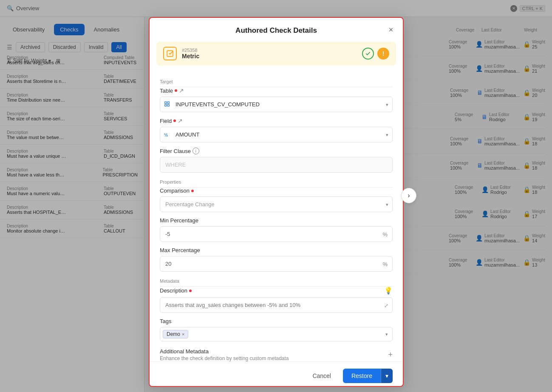 The height and width of the screenshot is (392, 552). What do you see at coordinates (387, 334) in the screenshot?
I see `tags-chevron-icon: ▾` at bounding box center [387, 334].